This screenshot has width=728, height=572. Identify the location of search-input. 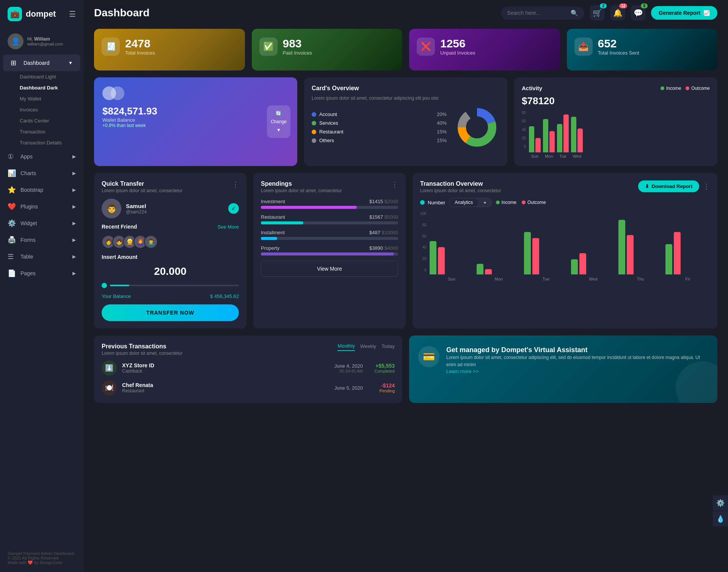
(537, 13).